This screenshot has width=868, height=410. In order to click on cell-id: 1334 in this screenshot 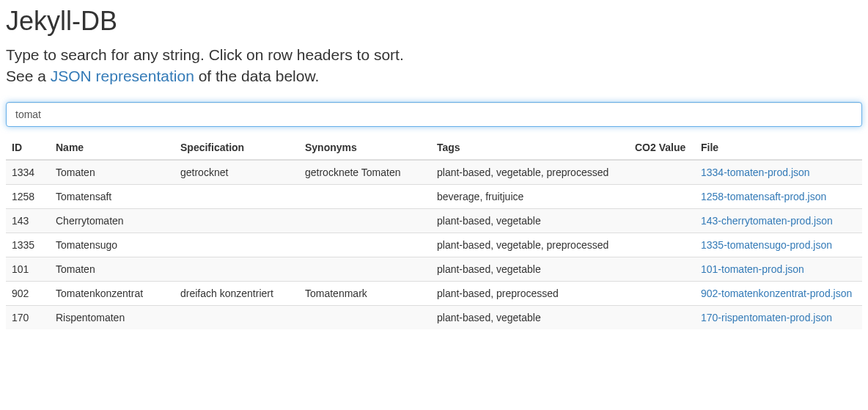, I will do `click(28, 172)`.